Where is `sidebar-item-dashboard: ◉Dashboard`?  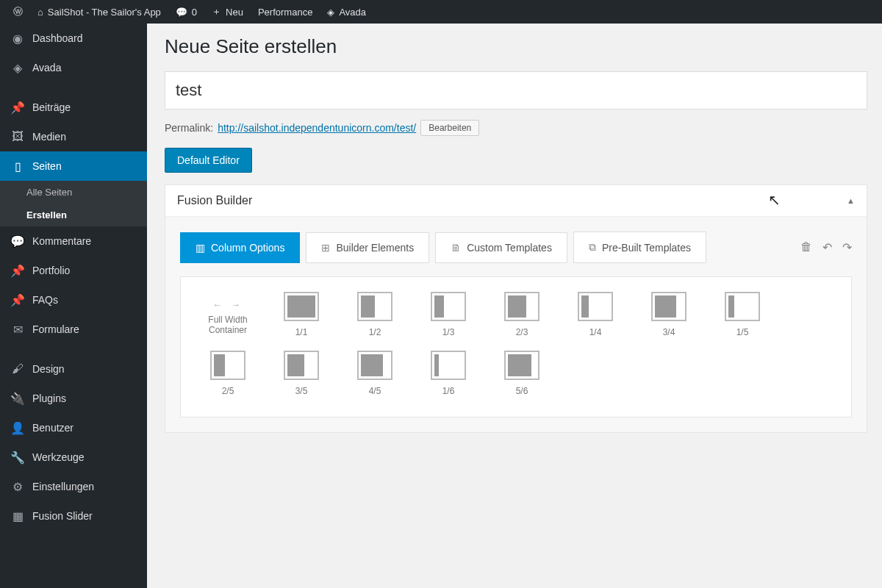 sidebar-item-dashboard: ◉Dashboard is located at coordinates (74, 38).